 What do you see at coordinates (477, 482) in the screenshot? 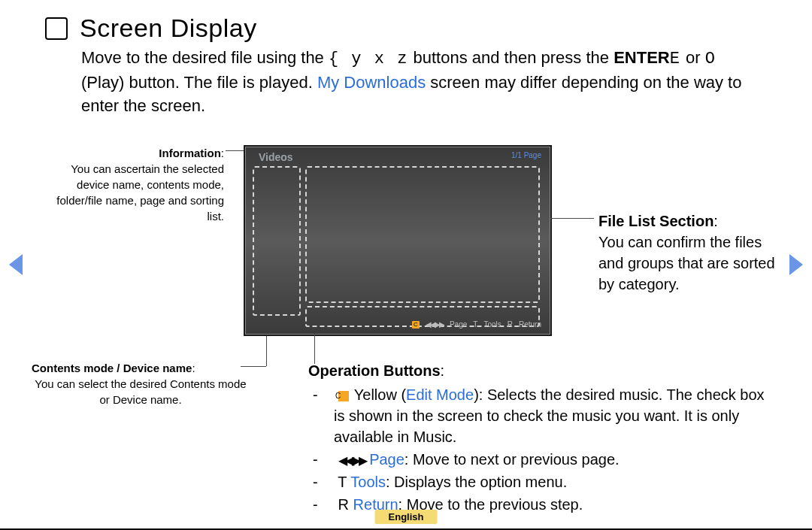
I see `op-tools-post: : Displays the option menu.` at bounding box center [477, 482].